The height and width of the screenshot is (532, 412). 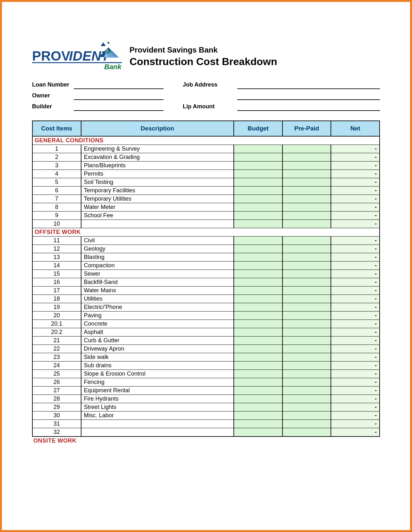 I want to click on row-description: Blasting, so click(x=158, y=257).